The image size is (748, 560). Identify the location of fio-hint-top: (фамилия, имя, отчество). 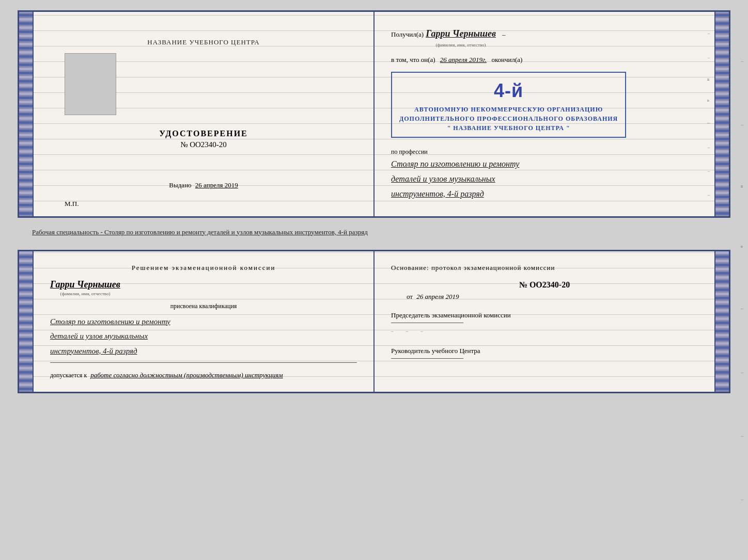
(461, 45).